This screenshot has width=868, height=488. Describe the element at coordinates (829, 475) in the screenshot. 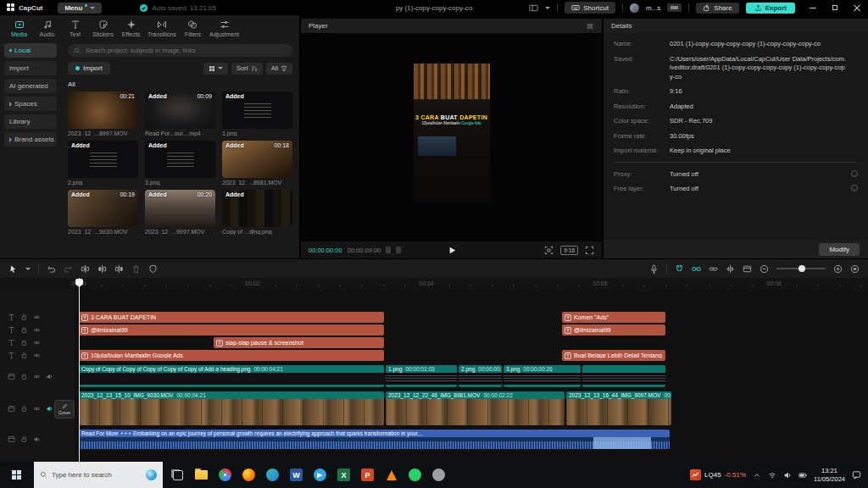

I see `taskbar-clock: 13:21 11/05/2024` at that location.